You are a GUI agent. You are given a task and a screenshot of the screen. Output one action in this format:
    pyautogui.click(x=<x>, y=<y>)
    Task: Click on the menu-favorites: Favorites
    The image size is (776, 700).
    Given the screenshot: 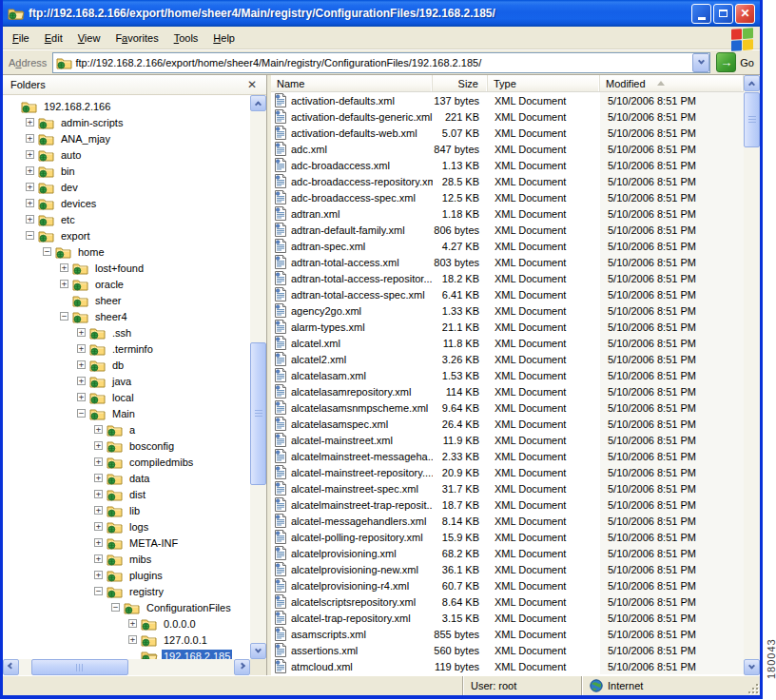 What is the action you would take?
    pyautogui.click(x=137, y=38)
    